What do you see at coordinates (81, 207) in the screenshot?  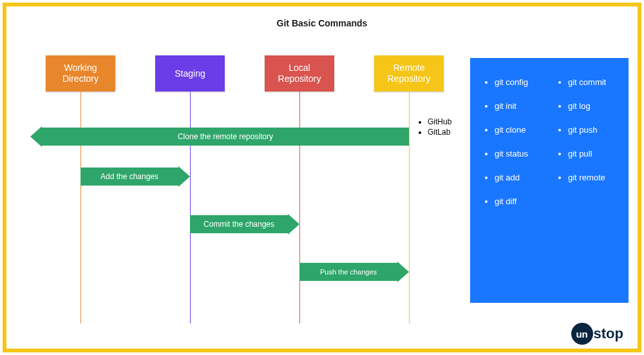 I see `lifeline-working` at bounding box center [81, 207].